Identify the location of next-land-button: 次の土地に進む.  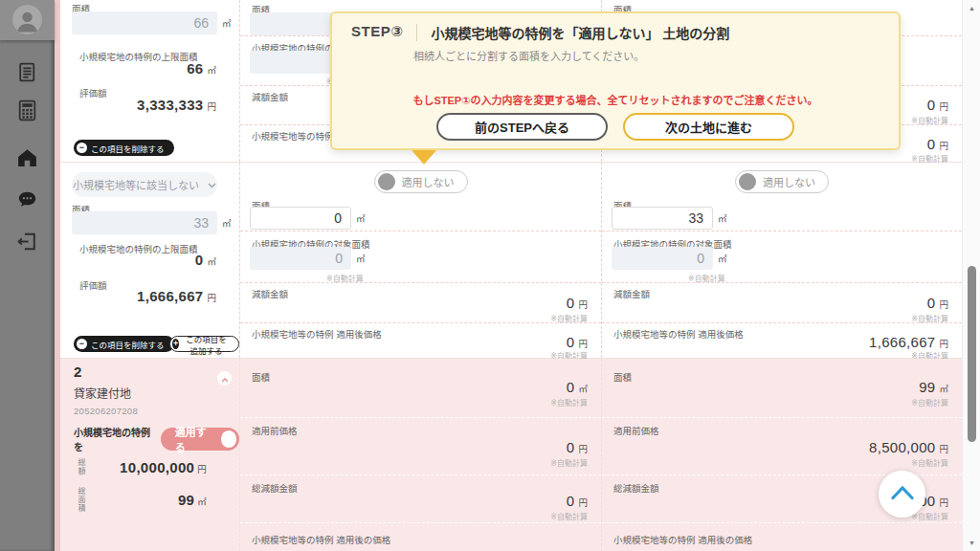
(708, 126).